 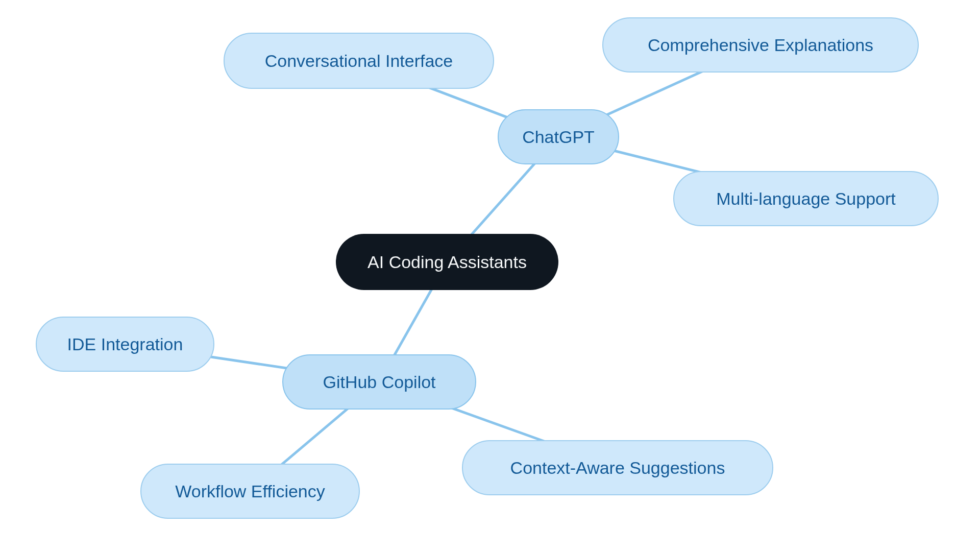 What do you see at coordinates (250, 491) in the screenshot?
I see `node-workflow-label: Workflow Efficiency` at bounding box center [250, 491].